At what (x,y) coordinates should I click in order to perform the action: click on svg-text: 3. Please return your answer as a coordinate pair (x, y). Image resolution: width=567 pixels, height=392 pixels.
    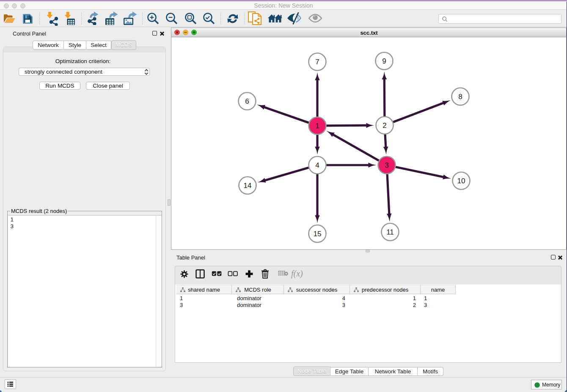
    Looking at the image, I should click on (387, 165).